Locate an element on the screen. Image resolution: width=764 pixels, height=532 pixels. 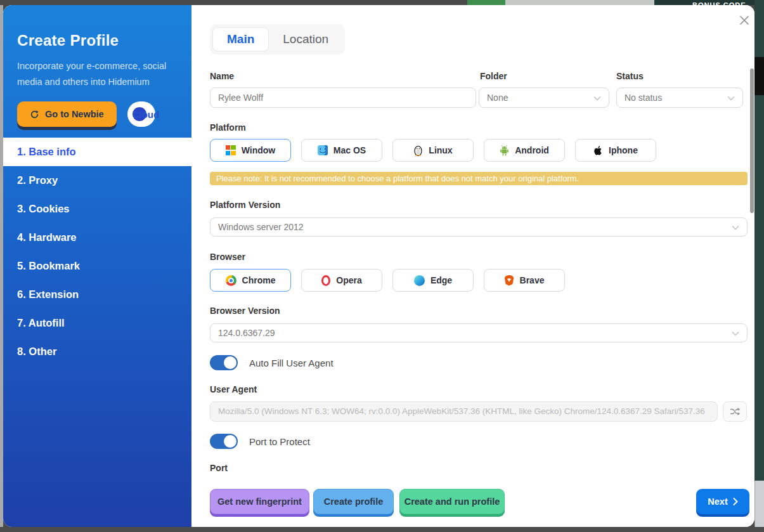
browser-version-select: 124.0.6367.29 is located at coordinates (479, 333).